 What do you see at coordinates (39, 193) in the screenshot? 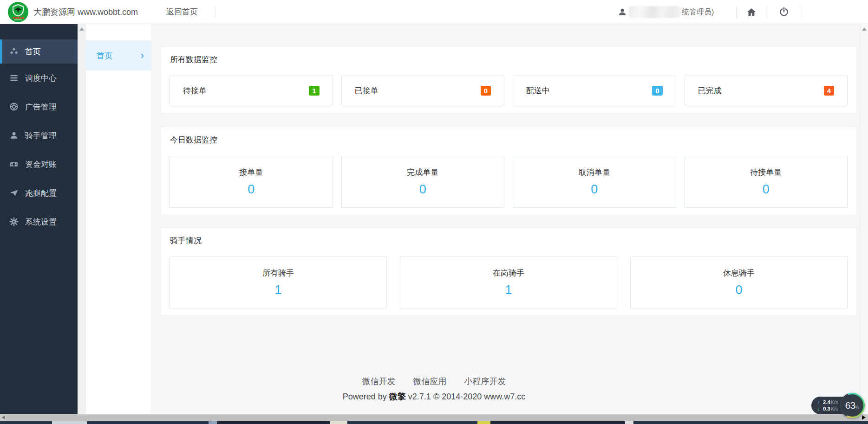
I see `sidebar-item-send: 跑腿配置` at bounding box center [39, 193].